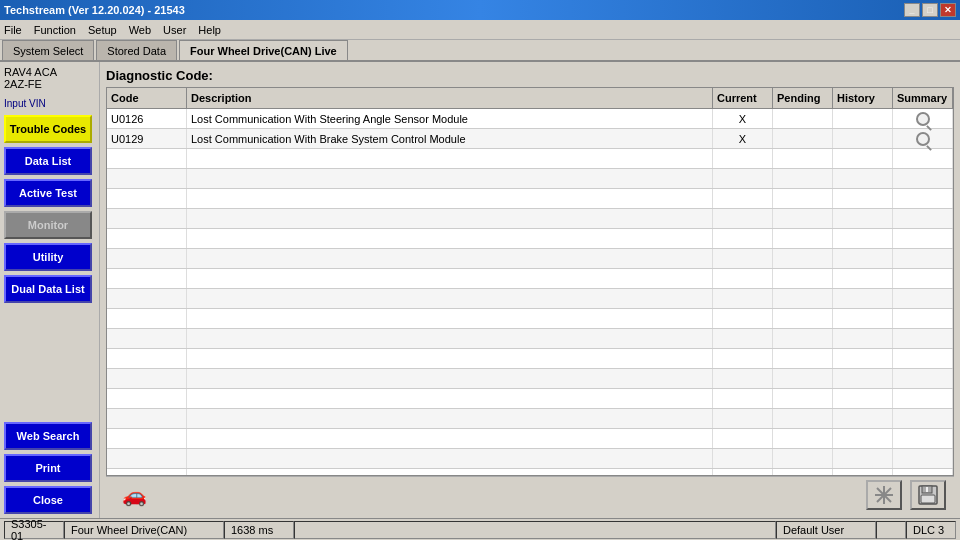 This screenshot has width=960, height=540. I want to click on magnifier-icon, so click(923, 139).